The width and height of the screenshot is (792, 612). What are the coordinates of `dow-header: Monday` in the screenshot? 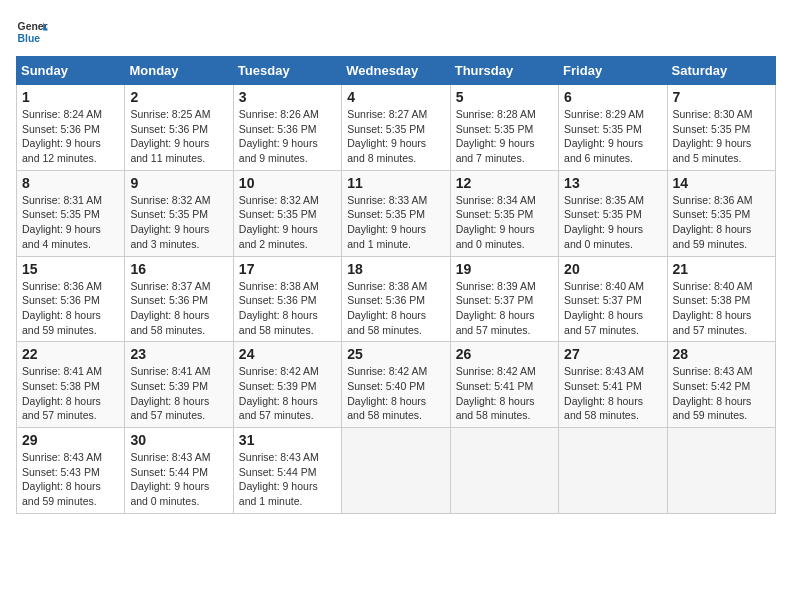 It's located at (179, 71).